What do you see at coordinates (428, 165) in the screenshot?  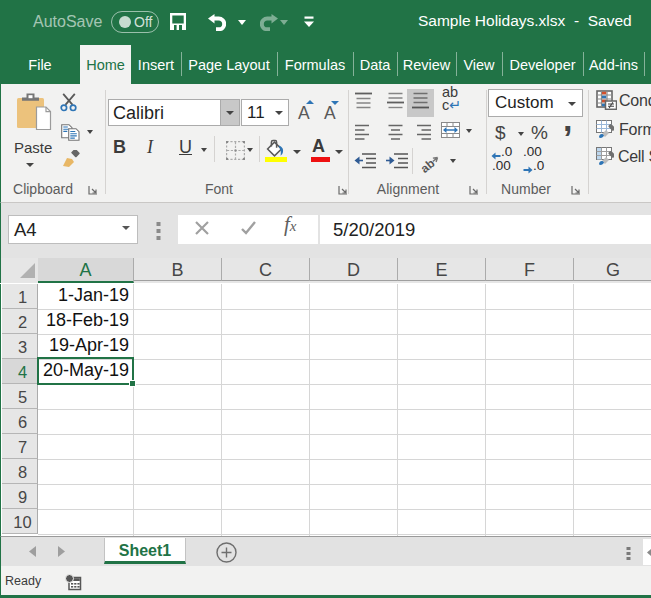 I see `svg-text: ab` at bounding box center [428, 165].